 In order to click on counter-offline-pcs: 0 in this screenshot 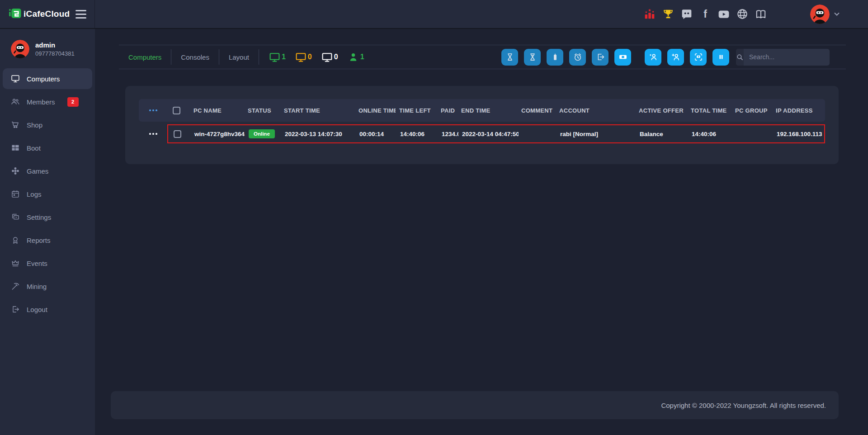, I will do `click(330, 57)`.